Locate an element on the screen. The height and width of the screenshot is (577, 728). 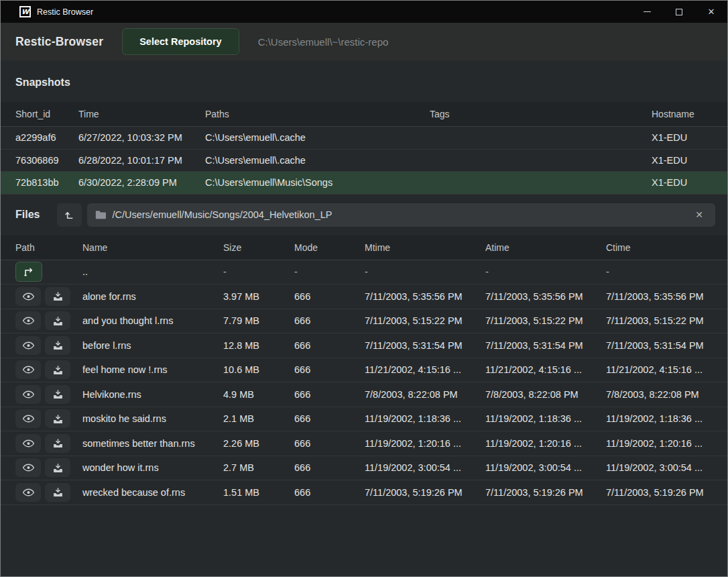
file-name: sometimes better than.rns is located at coordinates (153, 443).